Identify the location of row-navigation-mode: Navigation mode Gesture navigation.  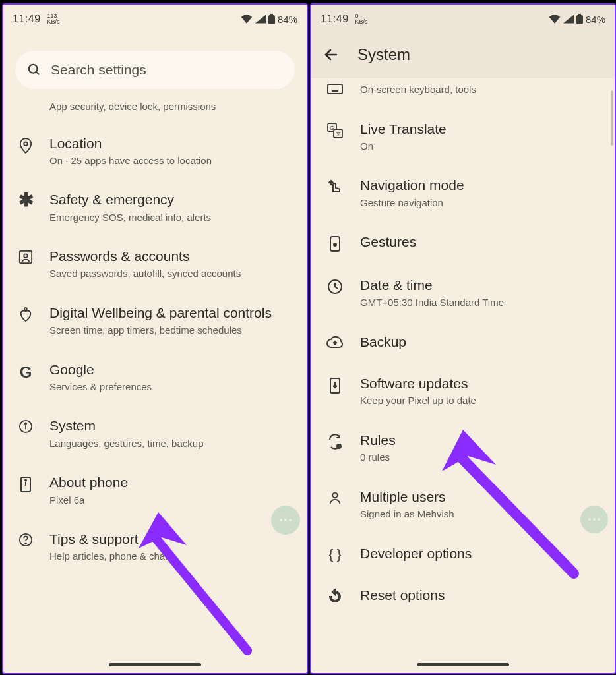
(463, 192).